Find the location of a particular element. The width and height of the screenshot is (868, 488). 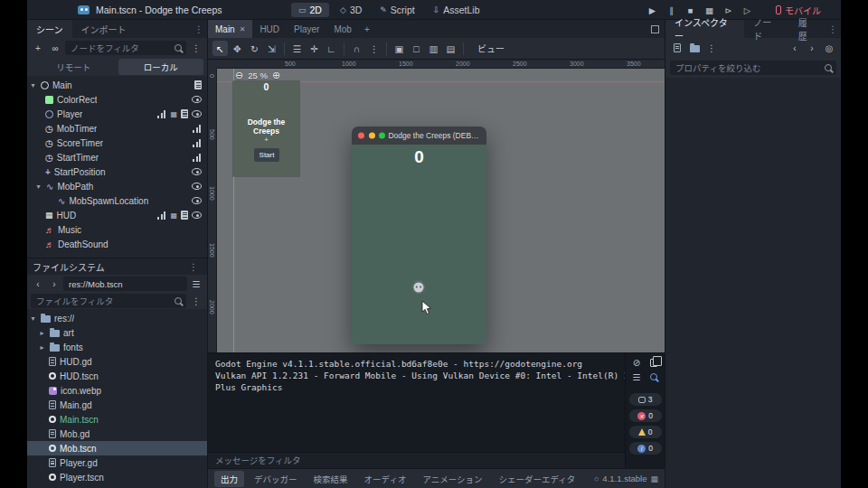

info-count-badge: 0 is located at coordinates (646, 448).